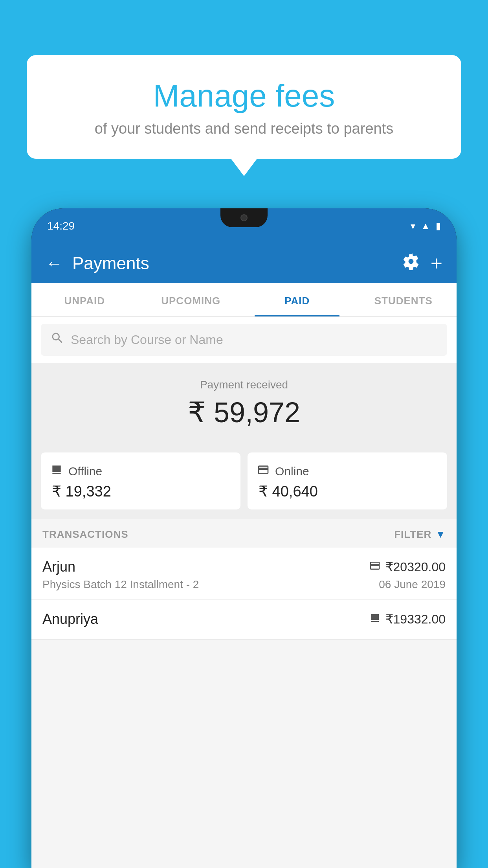 The width and height of the screenshot is (488, 868). Describe the element at coordinates (233, 263) in the screenshot. I see `page-title: Payments` at that location.